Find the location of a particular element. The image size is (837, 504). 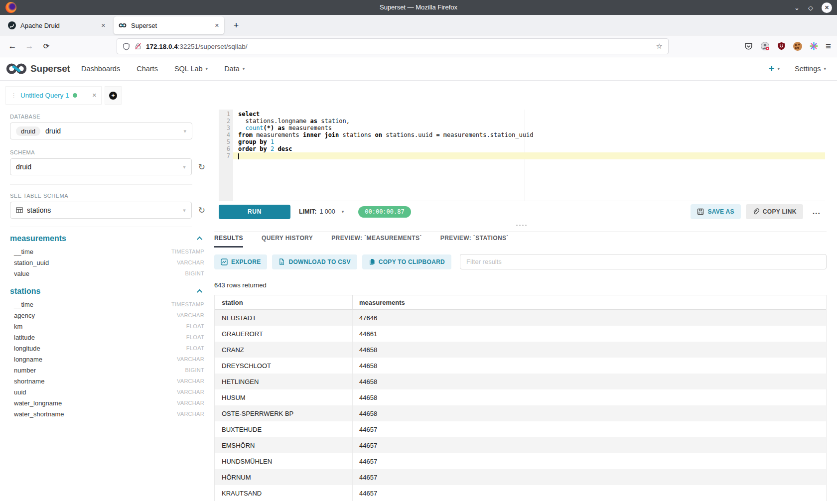

table-row: KRAUTSAND44657 is located at coordinates (520, 493).